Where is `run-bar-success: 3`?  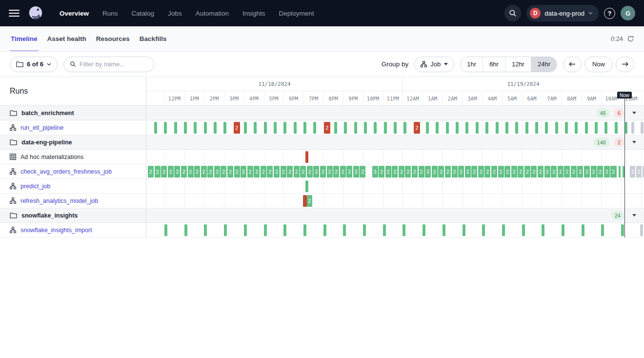
run-bar-success: 3 is located at coordinates (375, 172).